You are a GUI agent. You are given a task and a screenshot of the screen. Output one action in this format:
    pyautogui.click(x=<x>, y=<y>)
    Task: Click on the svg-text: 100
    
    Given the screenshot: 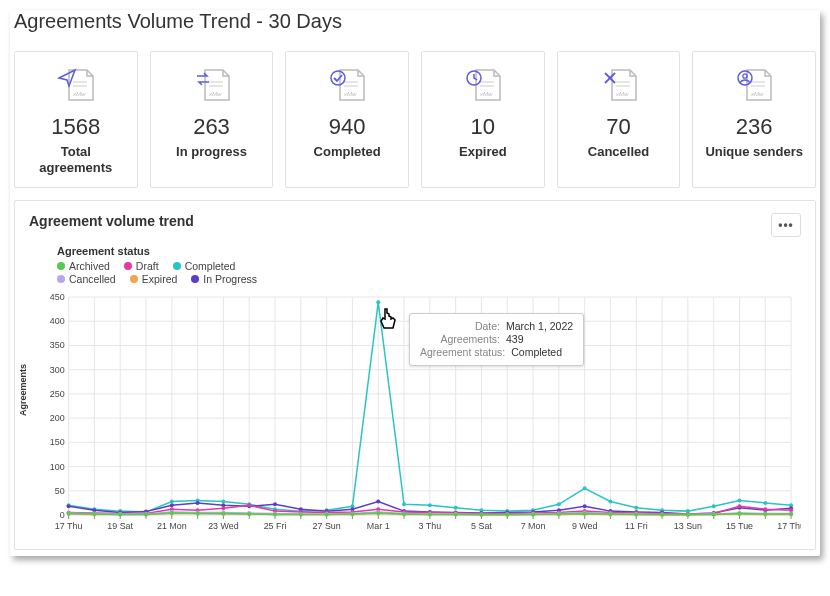 What is the action you would take?
    pyautogui.click(x=58, y=467)
    